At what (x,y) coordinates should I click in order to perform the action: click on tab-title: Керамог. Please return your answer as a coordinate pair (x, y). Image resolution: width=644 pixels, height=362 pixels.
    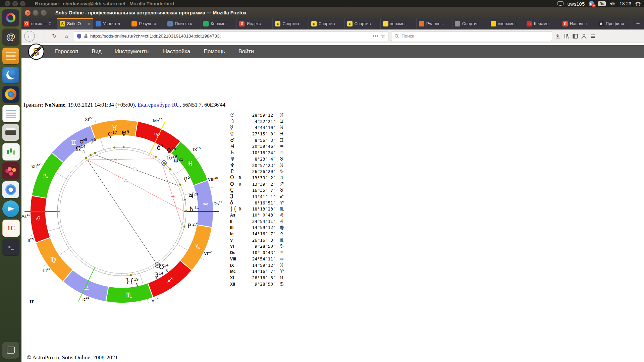
    Looking at the image, I should click on (222, 24).